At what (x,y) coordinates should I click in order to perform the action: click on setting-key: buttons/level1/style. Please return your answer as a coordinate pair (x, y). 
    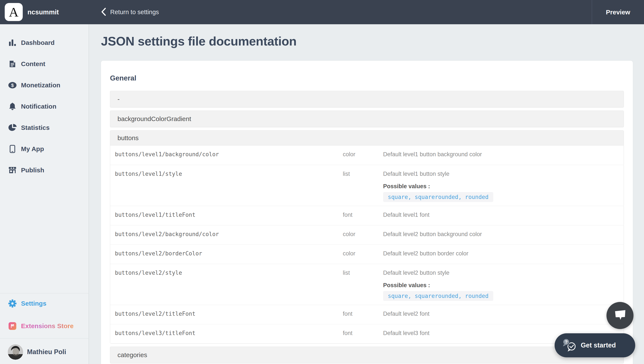
    Looking at the image, I should click on (229, 174).